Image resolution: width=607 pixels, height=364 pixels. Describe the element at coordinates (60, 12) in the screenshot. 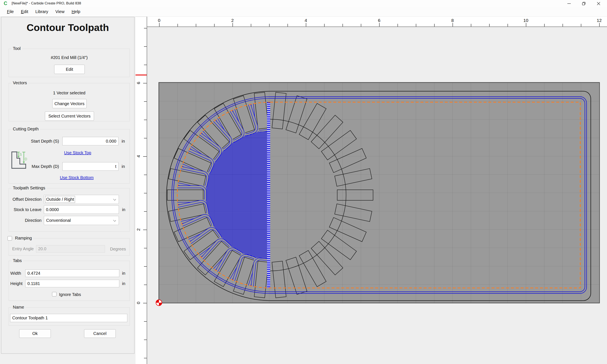

I see `menu-view: View` at that location.